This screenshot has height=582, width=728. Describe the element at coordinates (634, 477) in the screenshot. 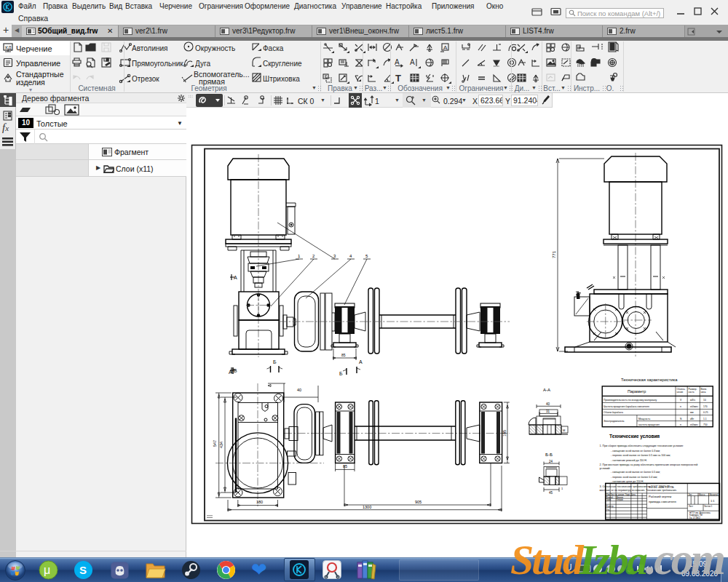

I see `svg-text:- перекос осей валов не более: - перекос осей валов не более 0.4 мм;` at that location.